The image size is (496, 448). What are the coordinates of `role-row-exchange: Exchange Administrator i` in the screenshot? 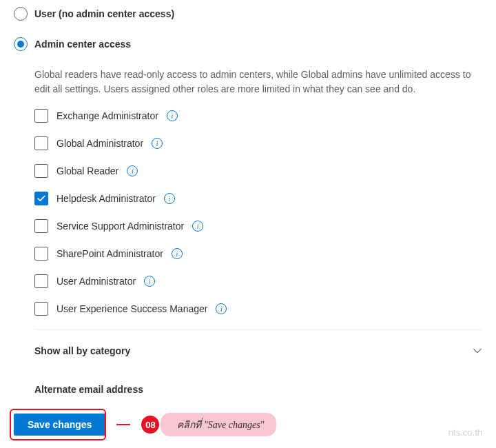 It's located at (258, 116).